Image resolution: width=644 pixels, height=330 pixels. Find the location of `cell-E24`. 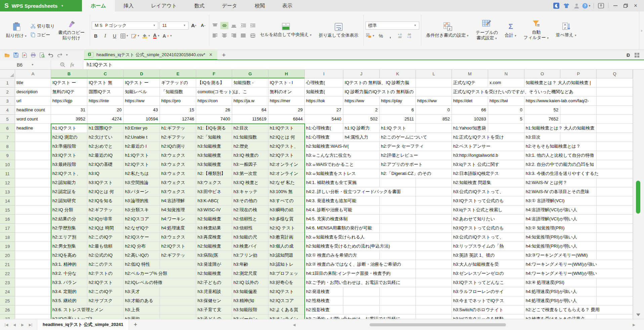

cell-E24 is located at coordinates (178, 292).